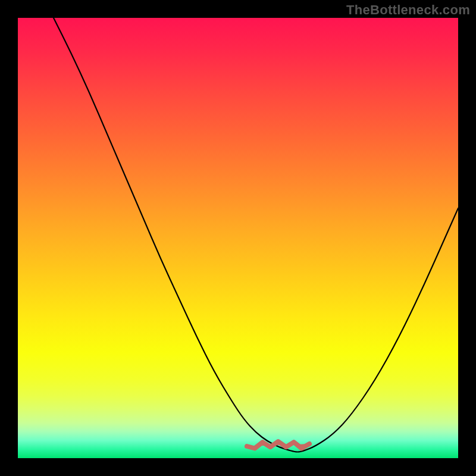 The height and width of the screenshot is (476, 476). What do you see at coordinates (408, 10) in the screenshot?
I see `watermark-text: TheBottleneck.com` at bounding box center [408, 10].